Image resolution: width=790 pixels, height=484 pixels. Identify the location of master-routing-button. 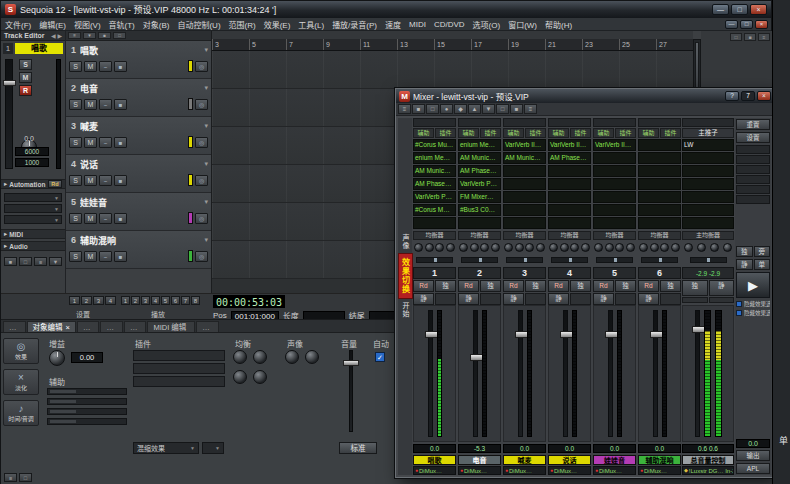
(708, 122).